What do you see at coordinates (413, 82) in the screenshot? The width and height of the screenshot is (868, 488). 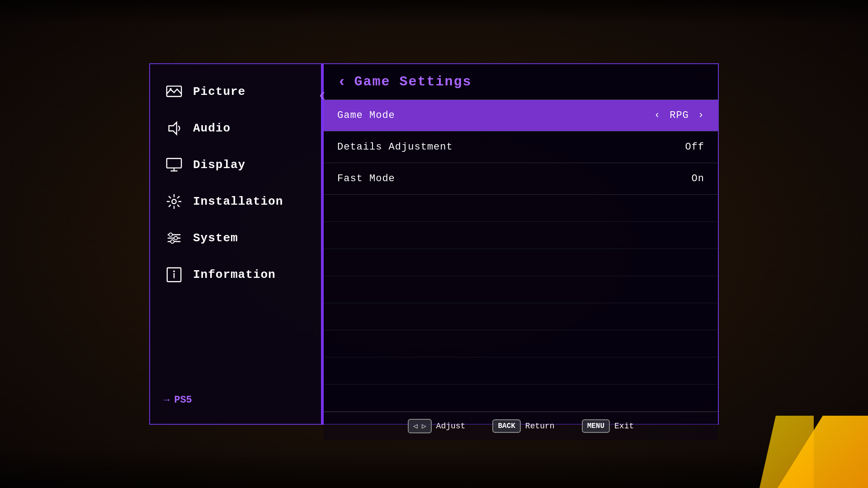 I see `page-title-text: Game Settings` at bounding box center [413, 82].